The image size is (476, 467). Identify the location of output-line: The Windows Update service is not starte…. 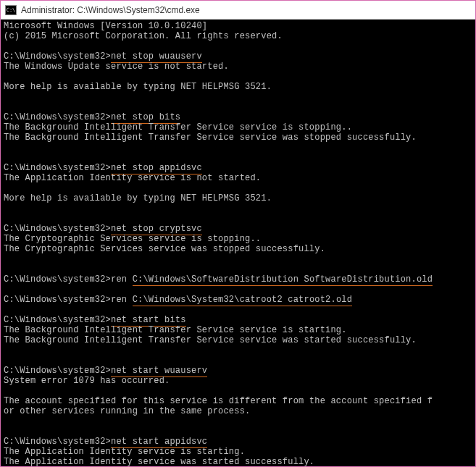
(116, 67).